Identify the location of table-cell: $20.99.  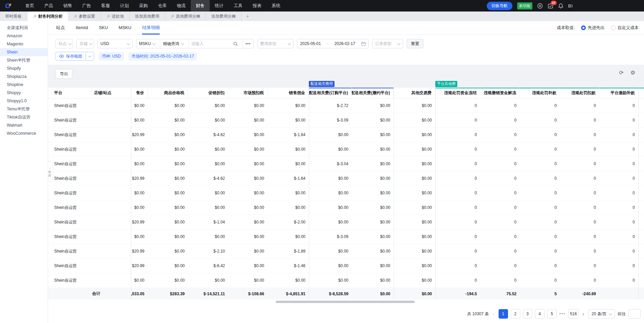
(139, 178).